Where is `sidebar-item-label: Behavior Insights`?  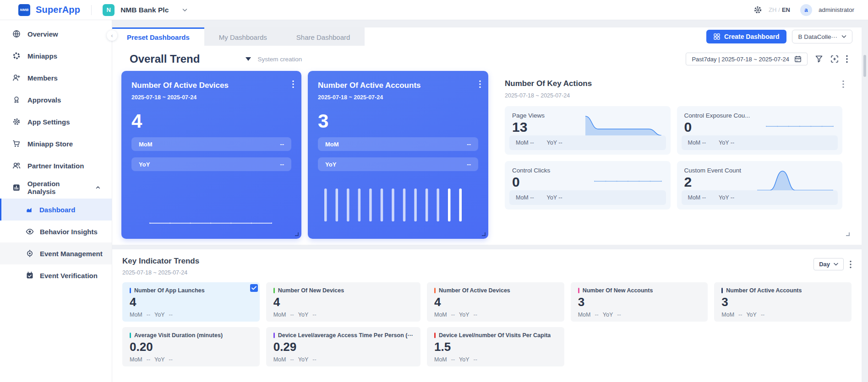
sidebar-item-label: Behavior Insights is located at coordinates (69, 231).